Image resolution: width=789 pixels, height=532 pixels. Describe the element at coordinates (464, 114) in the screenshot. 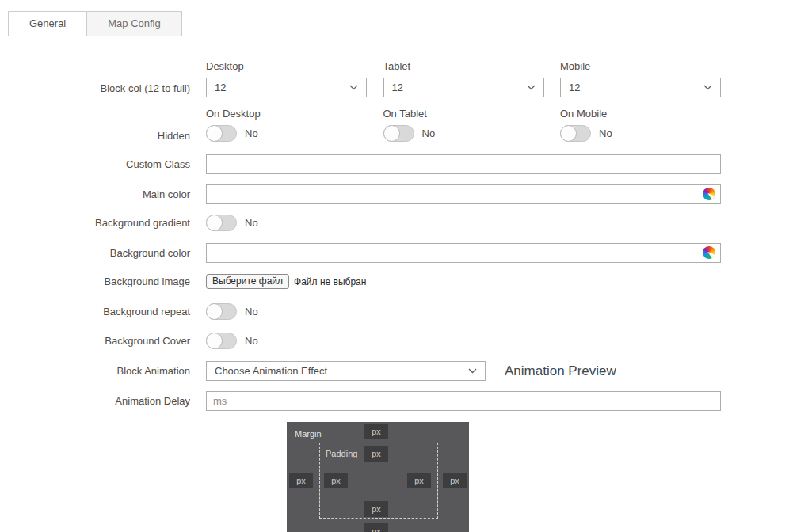

I see `hidden-tablet-header: On Tablet` at that location.